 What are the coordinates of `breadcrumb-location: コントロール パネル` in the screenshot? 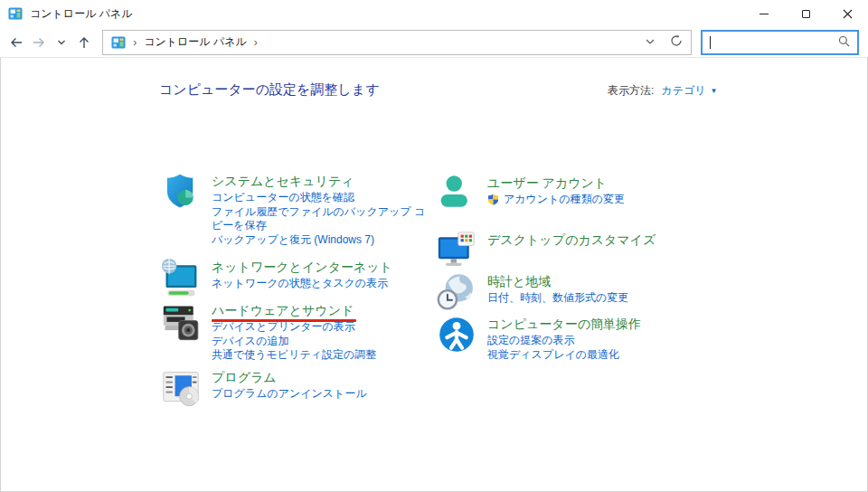 It's located at (195, 42).